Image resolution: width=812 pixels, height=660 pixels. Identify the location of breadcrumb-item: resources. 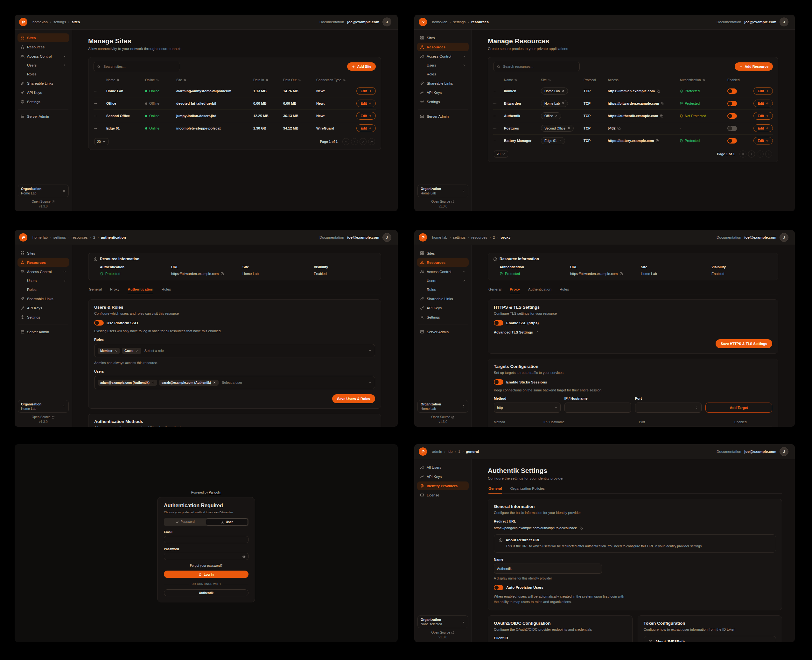
(80, 237).